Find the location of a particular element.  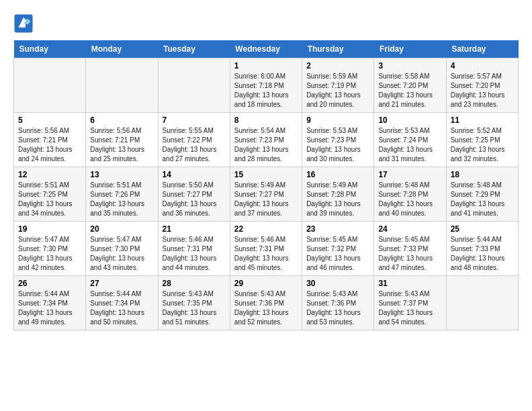

calendar-cell: 21Sunrise: 5:46 AMSunset: 7:31 PMDayligh… is located at coordinates (193, 248).